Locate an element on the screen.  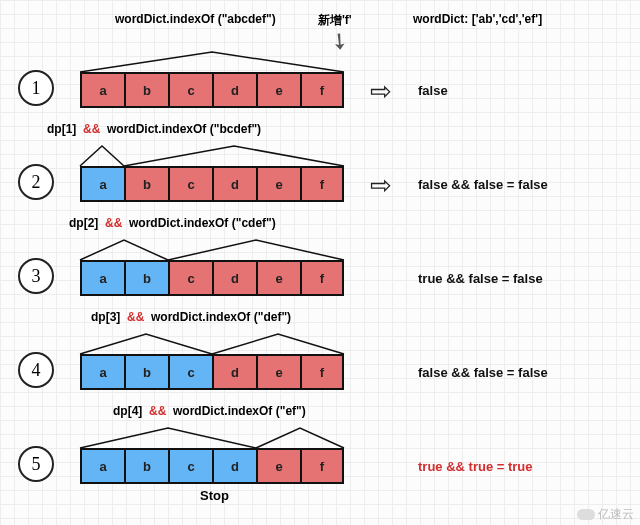
result-text: false is located at coordinates (433, 90).